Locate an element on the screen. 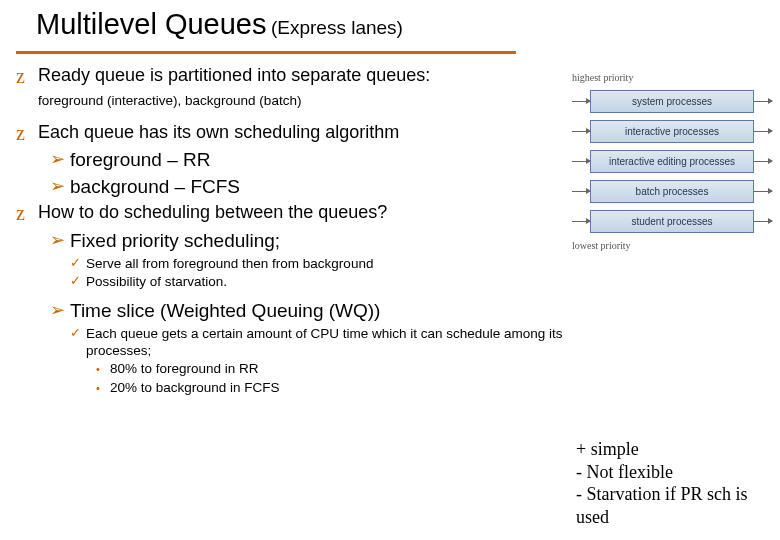 The height and width of the screenshot is (540, 780). bullet-3-text: How to do scheduling between the queues? is located at coordinates (307, 214).